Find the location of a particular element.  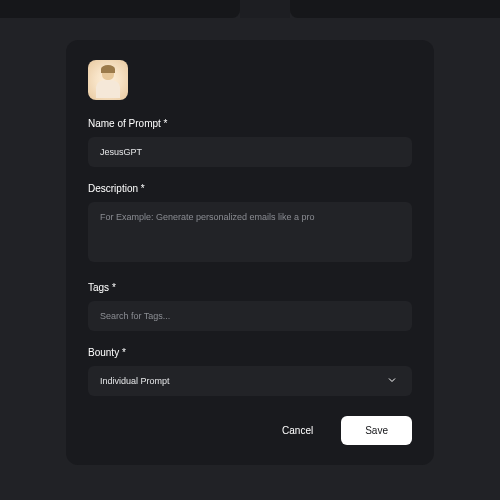

tags-input is located at coordinates (250, 316).